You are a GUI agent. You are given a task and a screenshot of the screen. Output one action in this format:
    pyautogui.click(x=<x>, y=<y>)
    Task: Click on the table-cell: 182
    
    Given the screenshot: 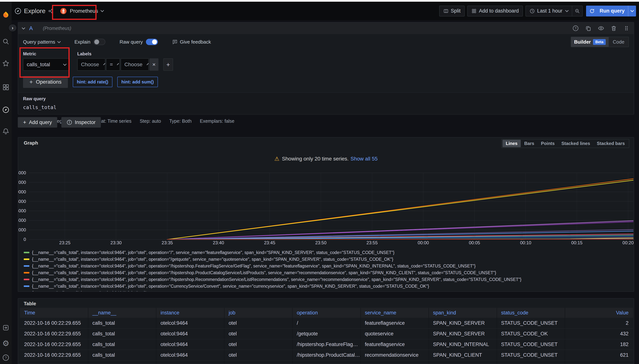 What is the action you would take?
    pyautogui.click(x=599, y=344)
    